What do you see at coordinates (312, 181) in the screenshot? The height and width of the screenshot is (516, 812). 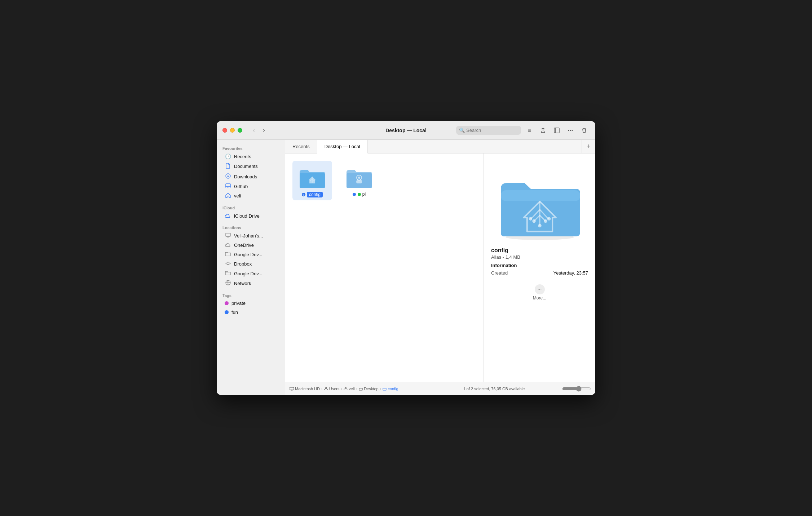 I see `file-item-config: ⊙ config` at bounding box center [312, 181].